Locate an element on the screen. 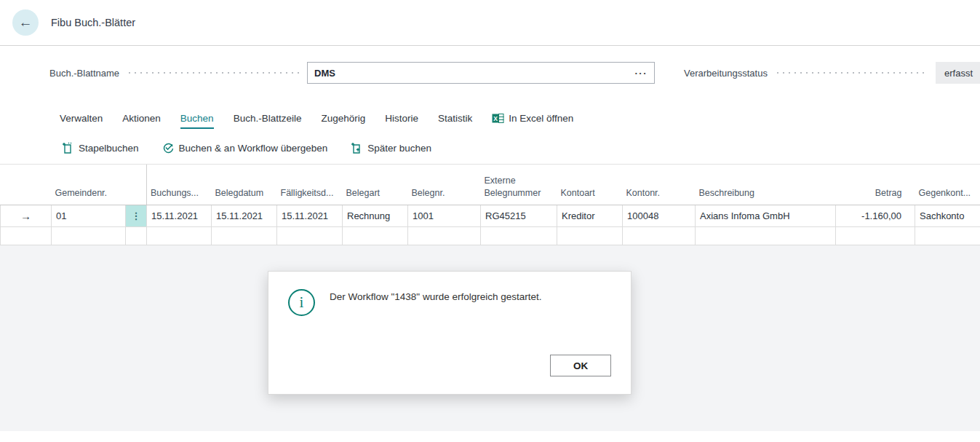 The width and height of the screenshot is (980, 442). col-menu is located at coordinates (137, 185).